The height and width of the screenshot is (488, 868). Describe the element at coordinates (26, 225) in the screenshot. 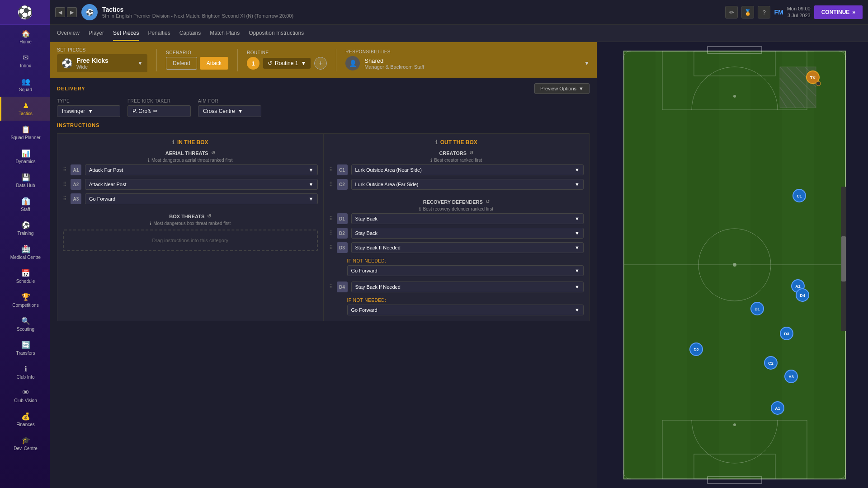

I see `training-icon: ⚽` at that location.